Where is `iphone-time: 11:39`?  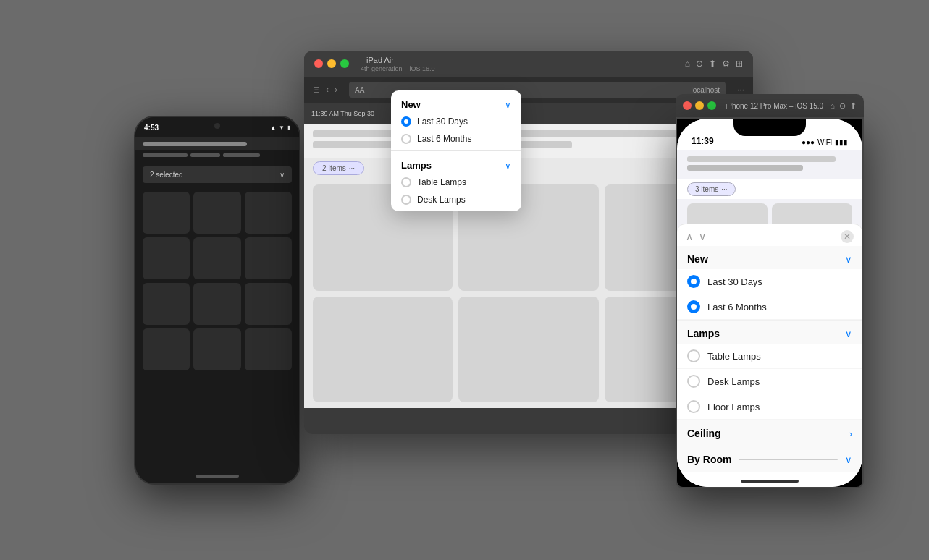 iphone-time: 11:39 is located at coordinates (702, 141).